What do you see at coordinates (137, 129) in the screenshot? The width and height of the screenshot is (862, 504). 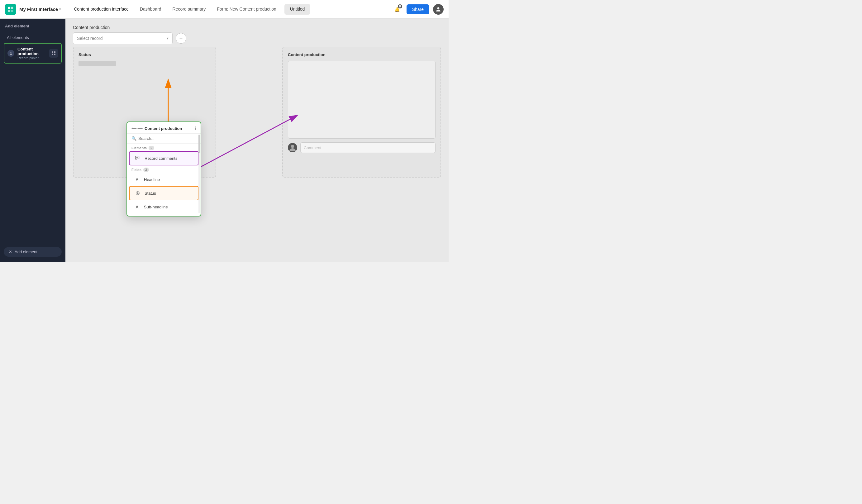 I see `link-icon: ⟵◦⟶` at bounding box center [137, 129].